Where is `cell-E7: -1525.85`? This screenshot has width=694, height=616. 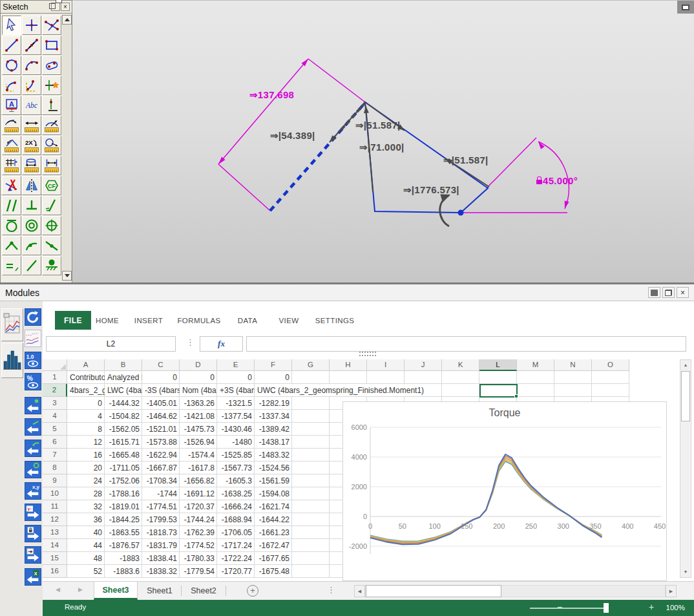
cell-E7: -1525.85 is located at coordinates (236, 455).